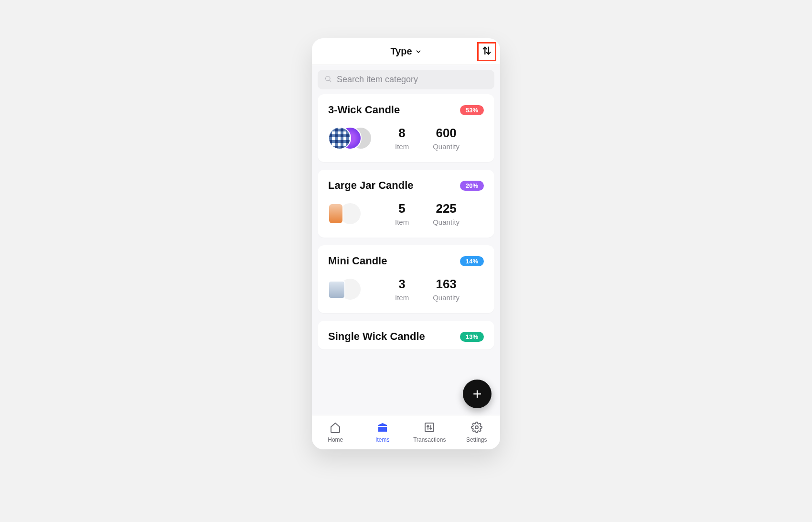 The height and width of the screenshot is (522, 812). Describe the element at coordinates (478, 394) in the screenshot. I see `plus-icon: +` at that location.